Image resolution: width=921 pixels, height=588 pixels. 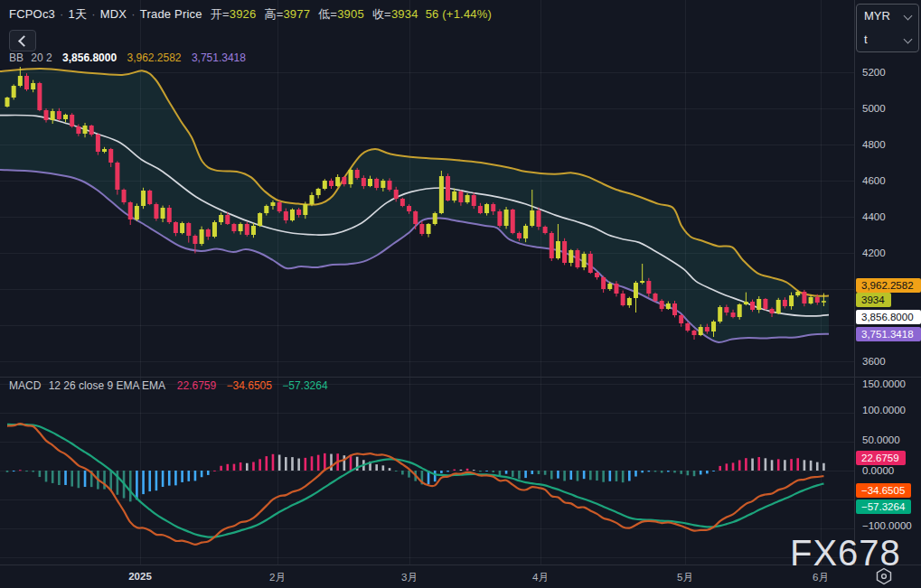 I want to click on watermark: FX678, so click(x=846, y=553).